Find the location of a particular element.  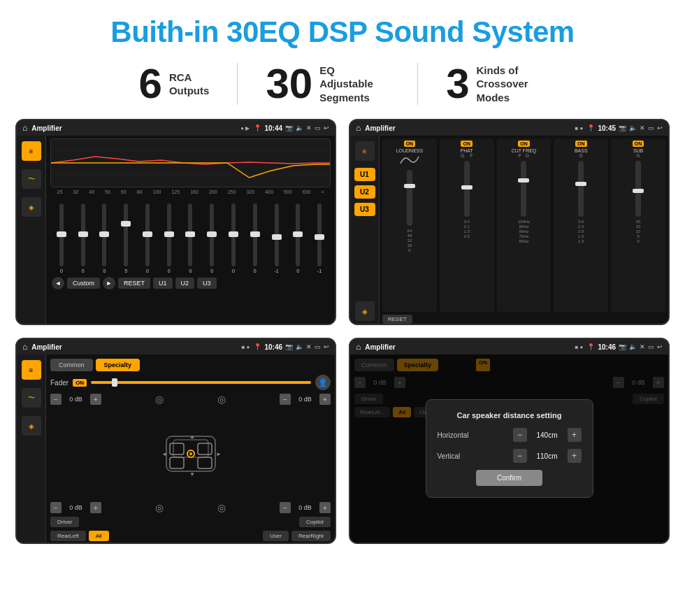

u3-btn: U3 is located at coordinates (365, 210).